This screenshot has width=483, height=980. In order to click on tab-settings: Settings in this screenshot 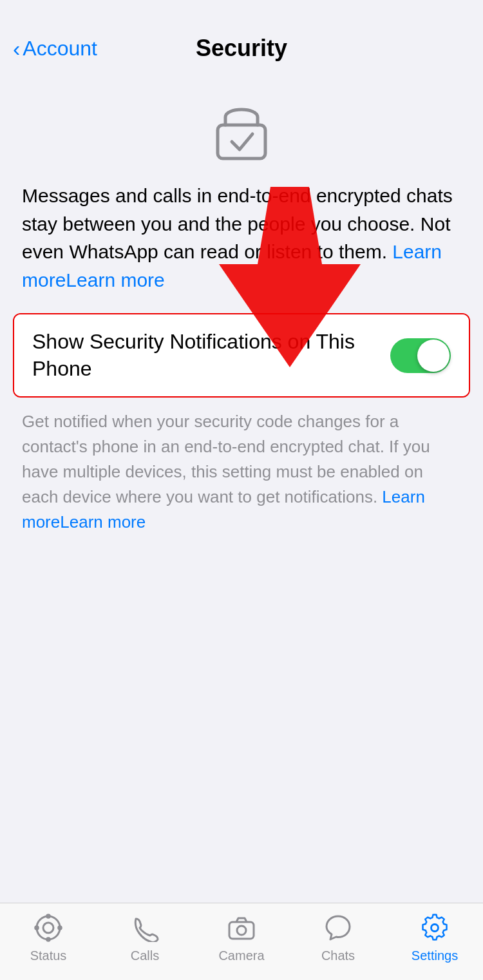, I will do `click(435, 937)`.